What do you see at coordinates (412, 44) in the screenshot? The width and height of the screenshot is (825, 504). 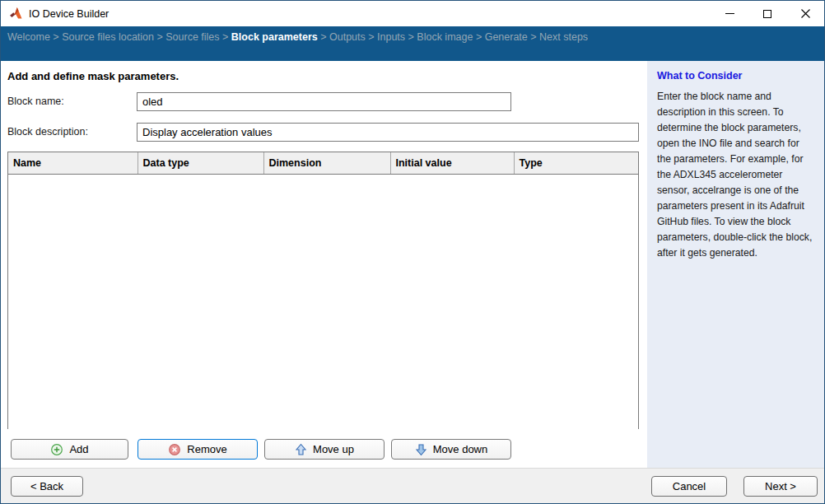 I see `breadcrumb: Welcome > Source files location > Source…` at bounding box center [412, 44].